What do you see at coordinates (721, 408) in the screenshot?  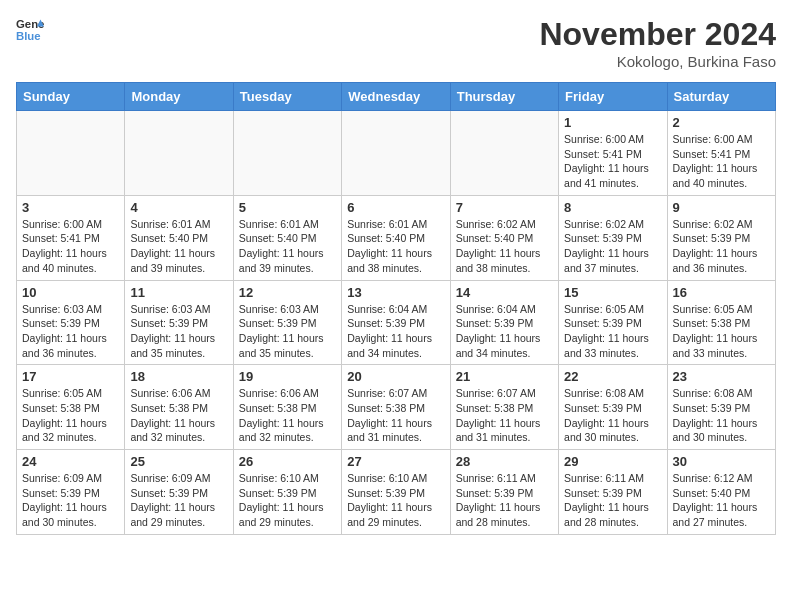 I see `day-cell: 23Sunrise: 6:08 AM Sunset: 5:39 PM Dayli…` at bounding box center [721, 408].